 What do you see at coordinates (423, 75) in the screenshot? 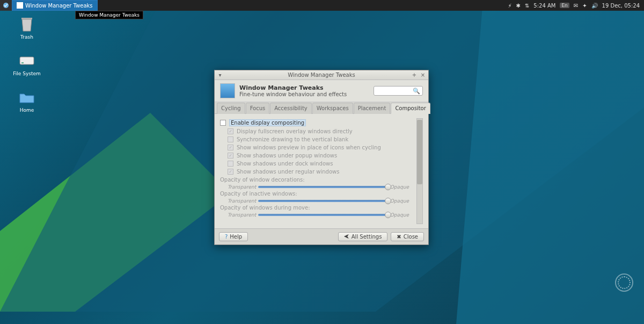
I see `close-button: ×` at bounding box center [423, 75].